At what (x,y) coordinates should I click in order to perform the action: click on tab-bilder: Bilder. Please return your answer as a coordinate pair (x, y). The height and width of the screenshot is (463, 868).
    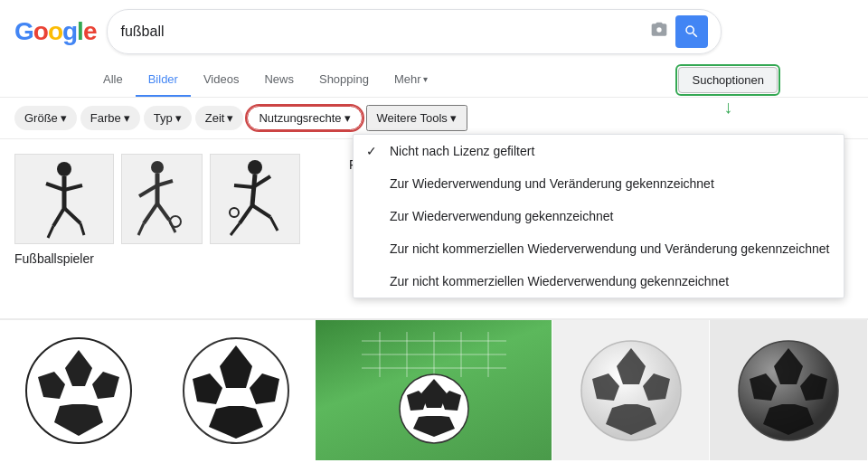
    Looking at the image, I should click on (163, 80).